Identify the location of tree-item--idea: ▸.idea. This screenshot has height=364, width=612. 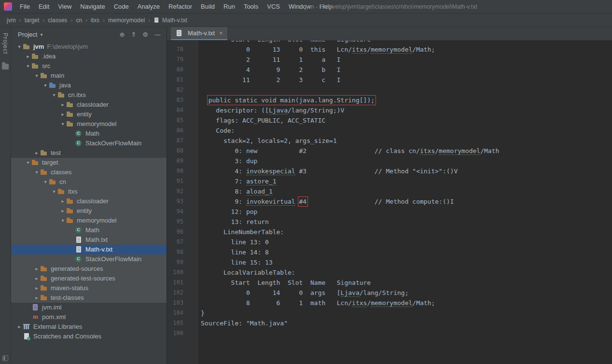
(89, 56).